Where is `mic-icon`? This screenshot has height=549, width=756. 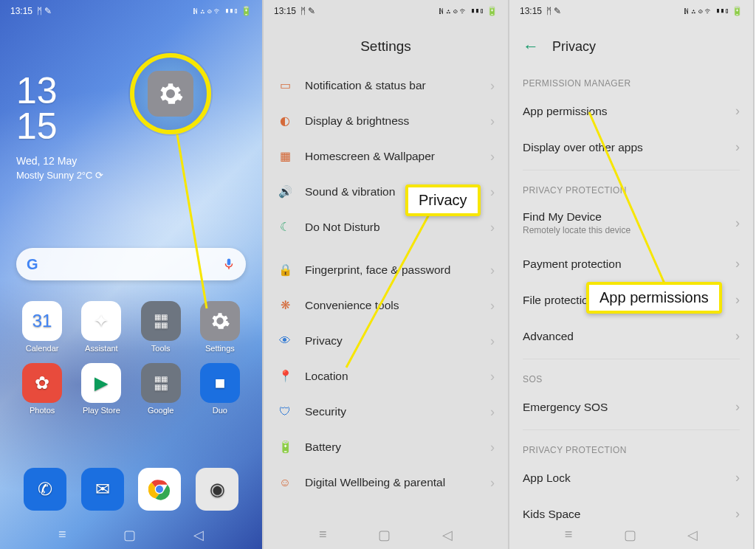 mic-icon is located at coordinates (229, 264).